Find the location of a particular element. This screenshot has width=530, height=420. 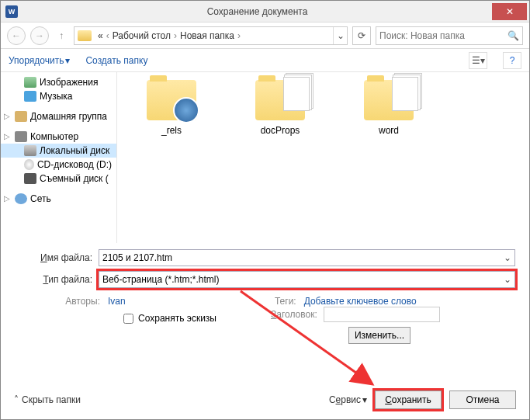

authors-label: Авторы: is located at coordinates (73, 301).